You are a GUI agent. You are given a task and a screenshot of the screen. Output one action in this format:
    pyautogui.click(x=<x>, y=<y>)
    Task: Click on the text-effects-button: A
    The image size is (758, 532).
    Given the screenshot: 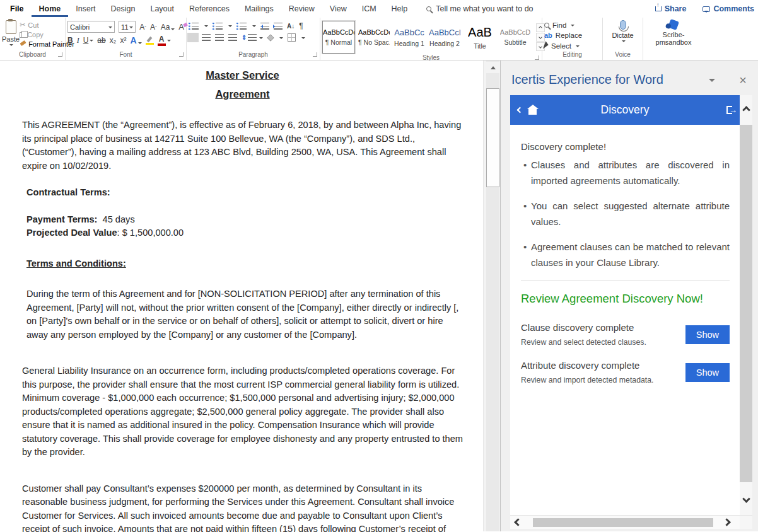 What is the action you would take?
    pyautogui.click(x=136, y=40)
    